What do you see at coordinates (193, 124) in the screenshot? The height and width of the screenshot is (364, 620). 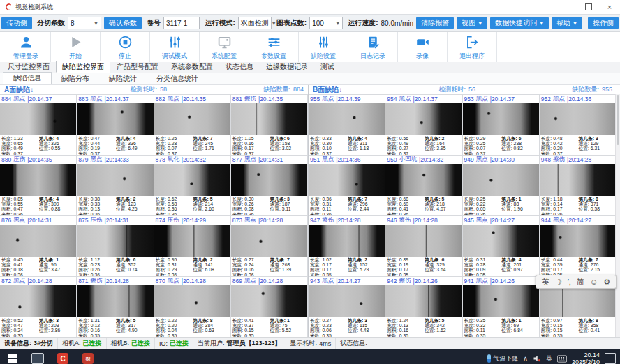 I see `defect-cell: 882黑点|20:14:35长度:0.25宽度:0.28面积:0.07米数:0.…` at bounding box center [193, 124].